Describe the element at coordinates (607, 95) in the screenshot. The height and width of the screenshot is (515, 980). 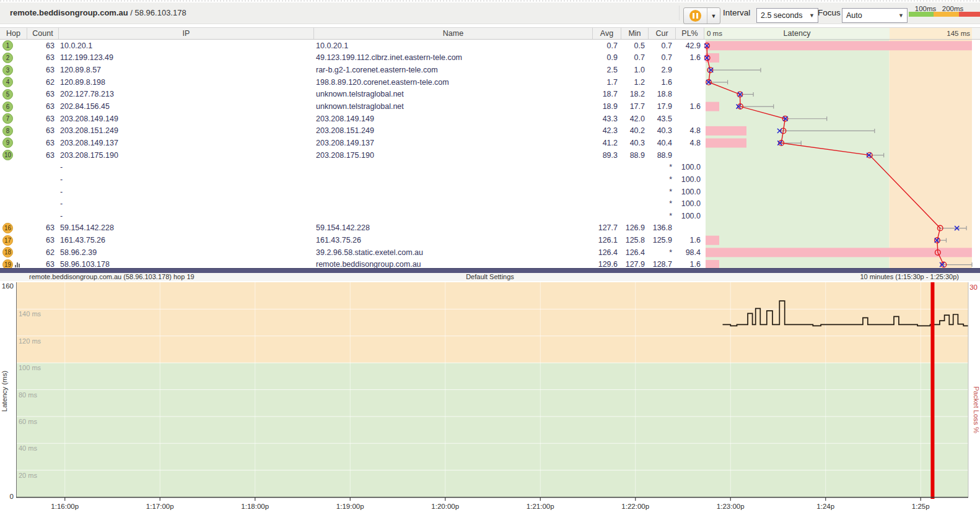
I see `cell-avg: 18.7` at that location.